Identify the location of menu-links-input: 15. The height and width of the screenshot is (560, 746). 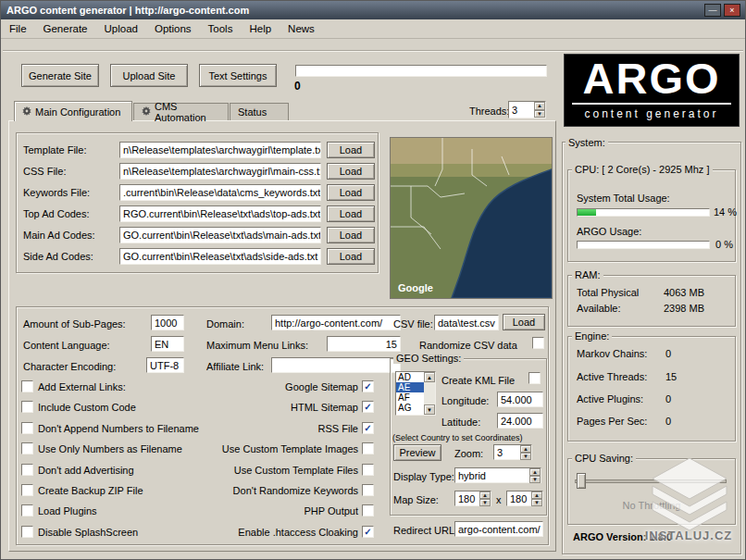
(364, 344).